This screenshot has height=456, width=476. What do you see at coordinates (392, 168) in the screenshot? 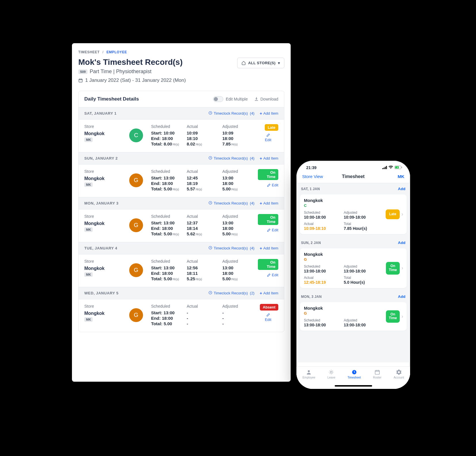
I see `status-icons` at bounding box center [392, 168].